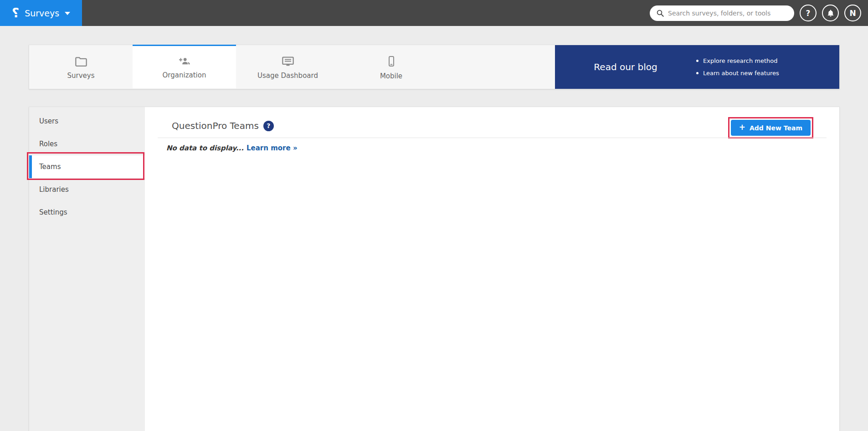 This screenshot has height=431, width=868. I want to click on search-box, so click(722, 13).